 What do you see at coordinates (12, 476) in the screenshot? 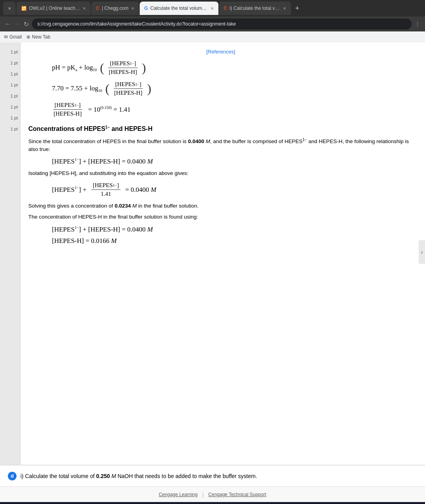
I see `question-letter-d: d` at bounding box center [12, 476].